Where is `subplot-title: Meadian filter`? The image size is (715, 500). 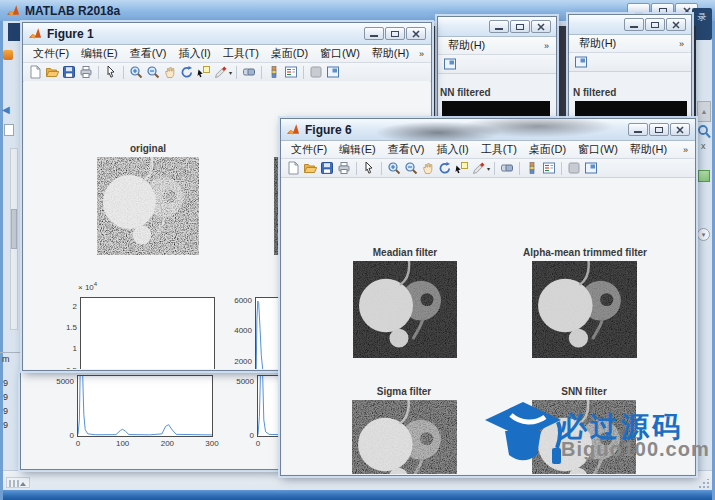
subplot-title: Meadian filter is located at coordinates (405, 252).